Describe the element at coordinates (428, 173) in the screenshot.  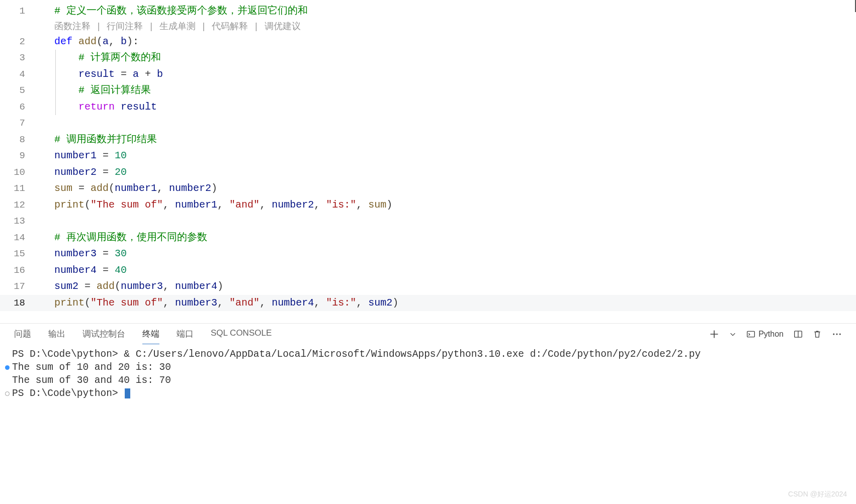
I see `code-line: 10number2 = 20` at that location.